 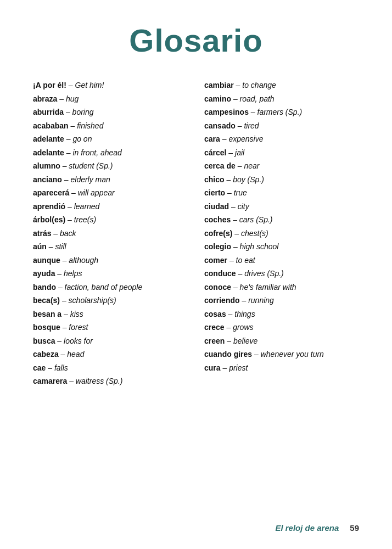 I want to click on list-item: ¡A por él! – Get him!, so click(x=110, y=86).